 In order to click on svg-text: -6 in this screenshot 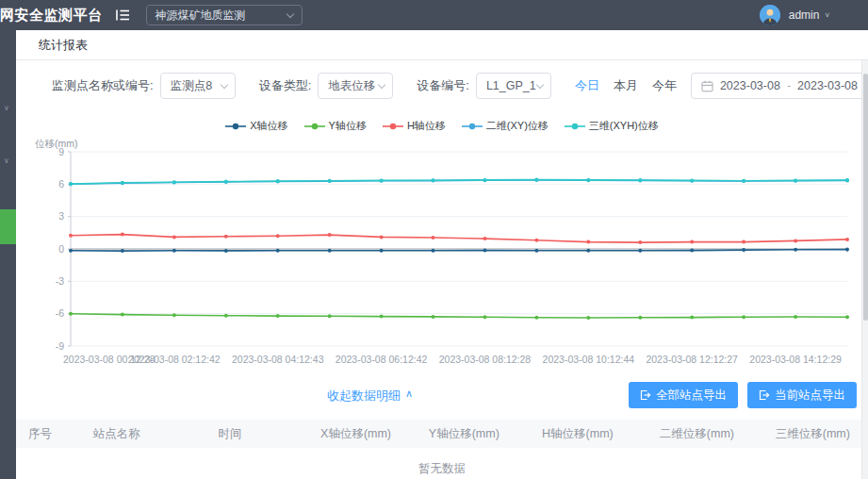, I will do `click(60, 313)`.